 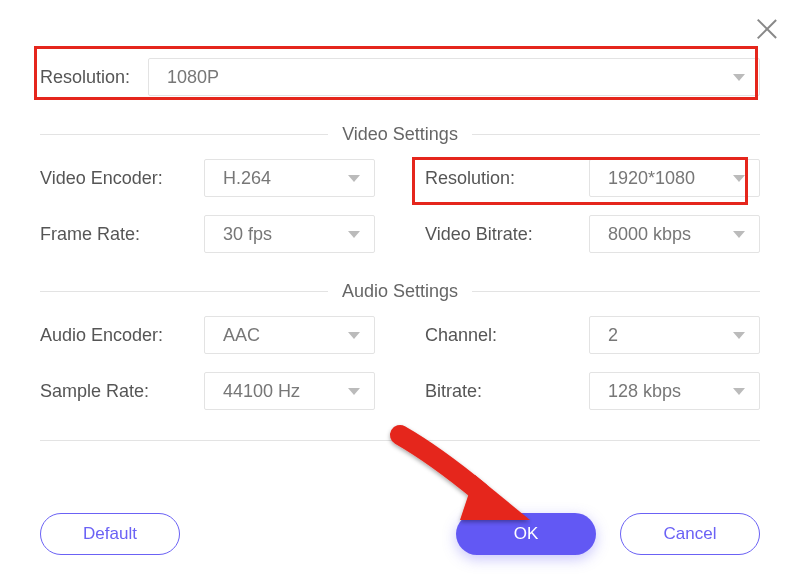 I want to click on sample-rate-select: 44100 Hz, so click(x=290, y=391).